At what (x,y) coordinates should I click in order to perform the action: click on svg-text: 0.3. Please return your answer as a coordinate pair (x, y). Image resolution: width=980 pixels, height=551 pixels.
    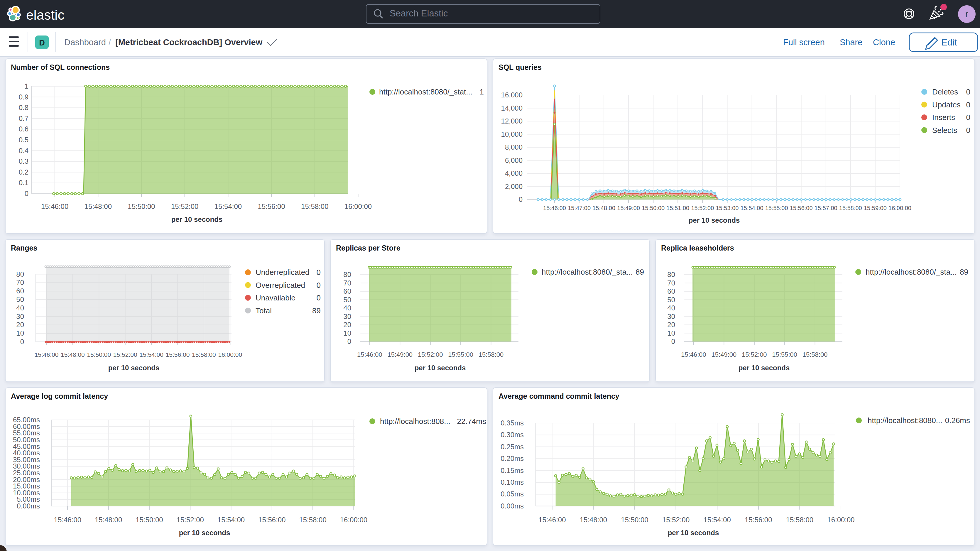
    Looking at the image, I should click on (24, 161).